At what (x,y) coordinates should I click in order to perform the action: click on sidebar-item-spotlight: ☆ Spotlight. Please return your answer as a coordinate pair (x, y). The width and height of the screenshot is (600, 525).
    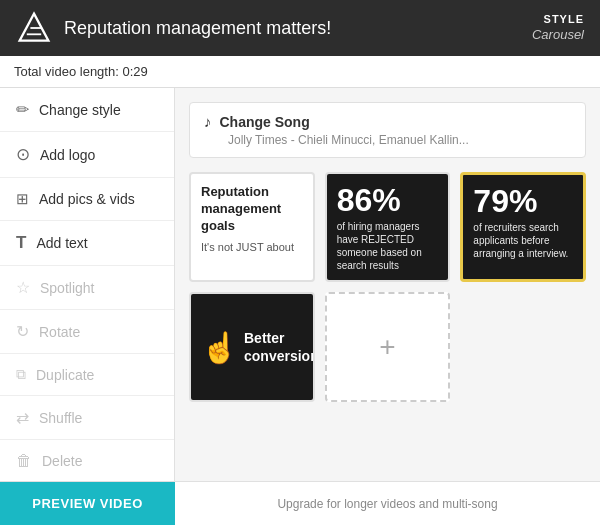
    Looking at the image, I should click on (87, 288).